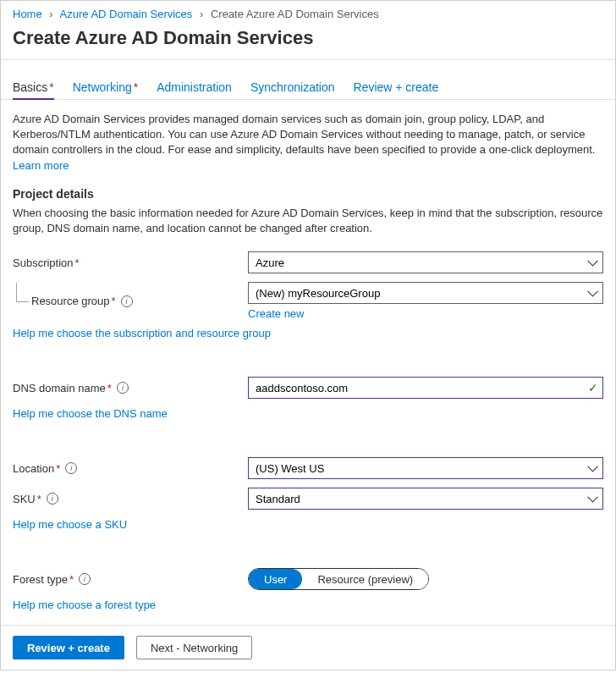 This screenshot has height=684, width=616. I want to click on dns-domain-label: DNS domain name, so click(59, 388).